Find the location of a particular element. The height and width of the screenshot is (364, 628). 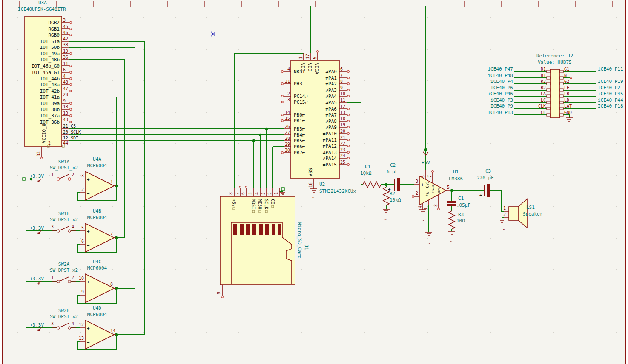

c1-ref: C1 is located at coordinates (461, 198).